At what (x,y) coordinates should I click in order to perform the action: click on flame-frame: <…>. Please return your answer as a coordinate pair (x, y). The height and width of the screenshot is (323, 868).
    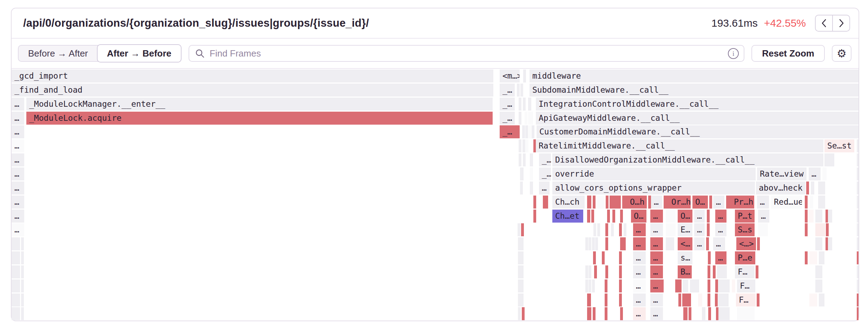
    Looking at the image, I should click on (746, 244).